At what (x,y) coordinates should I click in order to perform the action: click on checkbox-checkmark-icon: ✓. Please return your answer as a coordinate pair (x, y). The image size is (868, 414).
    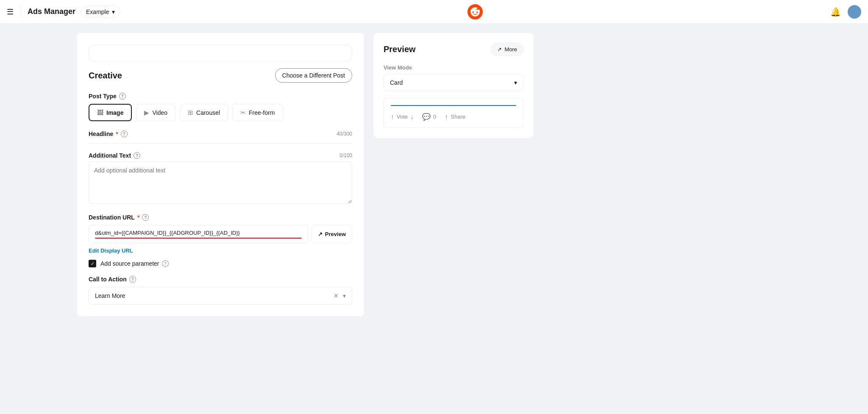
    Looking at the image, I should click on (92, 264).